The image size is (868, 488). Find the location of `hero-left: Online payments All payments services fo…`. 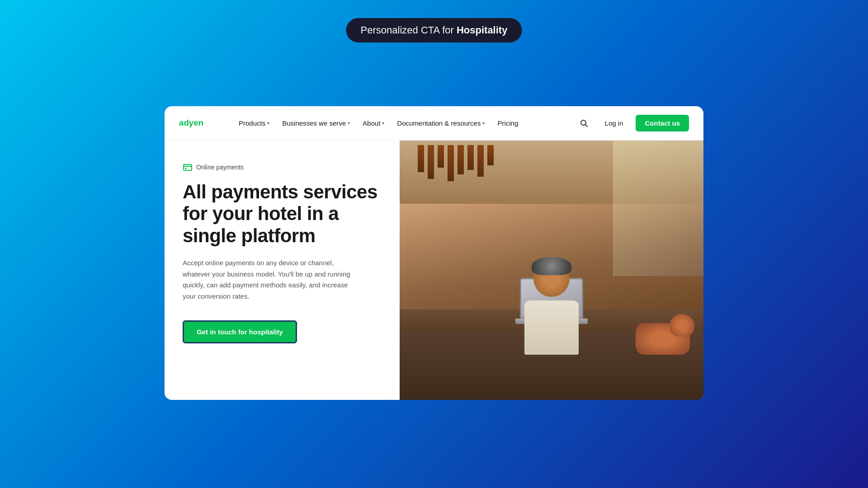

hero-left: Online payments All payments services fo… is located at coordinates (282, 270).